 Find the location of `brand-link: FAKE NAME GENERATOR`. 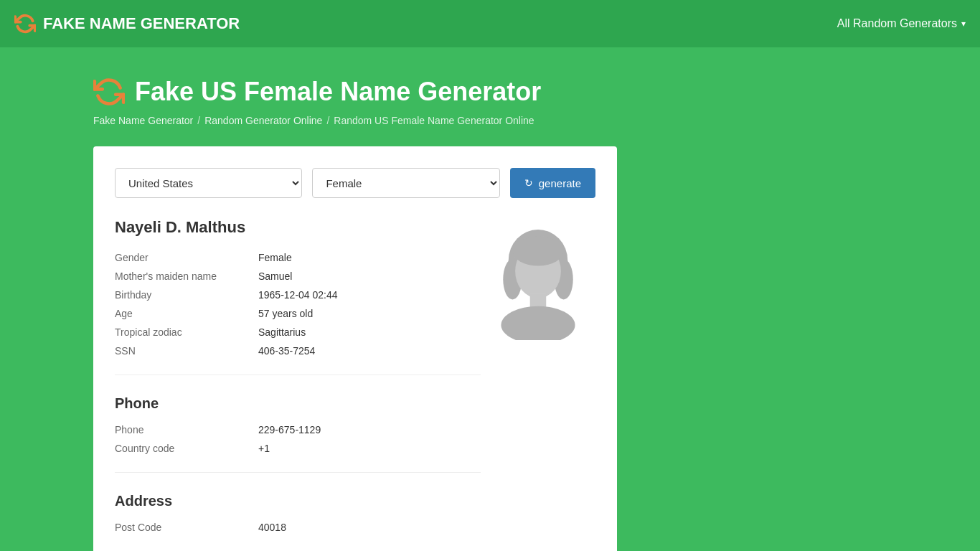

brand-link: FAKE NAME GENERATOR is located at coordinates (127, 24).